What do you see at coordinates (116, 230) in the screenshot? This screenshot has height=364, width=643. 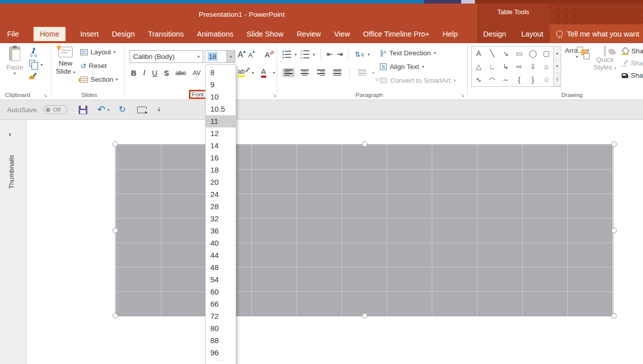 I see `resize-handle-left-middle` at bounding box center [116, 230].